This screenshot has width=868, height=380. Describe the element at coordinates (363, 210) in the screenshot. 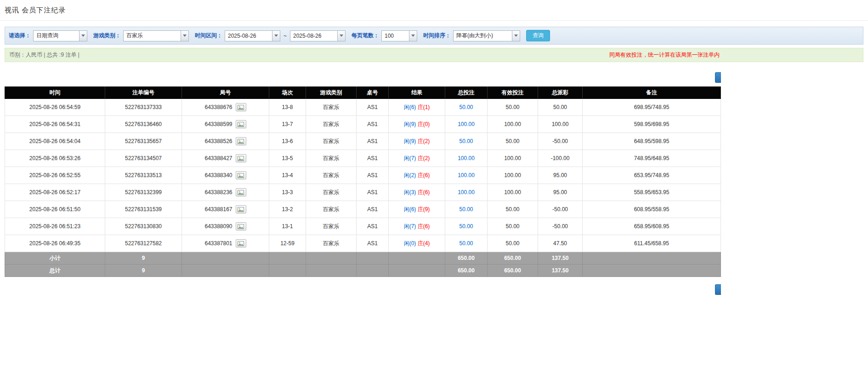

I see `table-row: 2025-08-26 06:51:50 522763131539 6433881…` at that location.